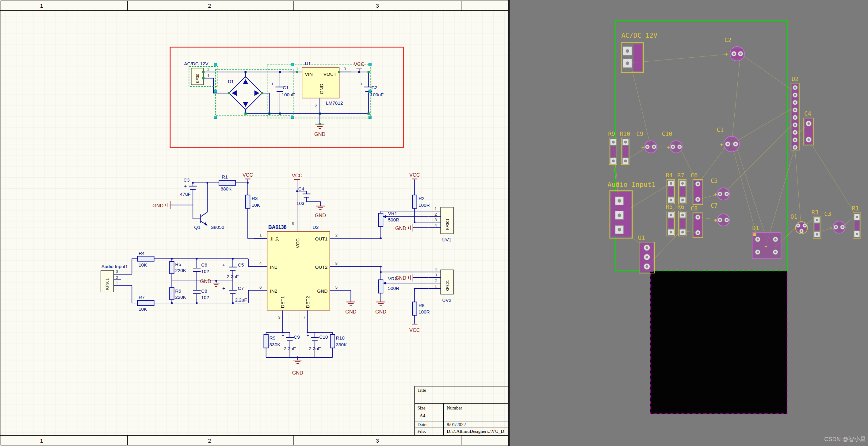  What do you see at coordinates (178, 264) in the screenshot?
I see `r5-designator: R5` at bounding box center [178, 264].